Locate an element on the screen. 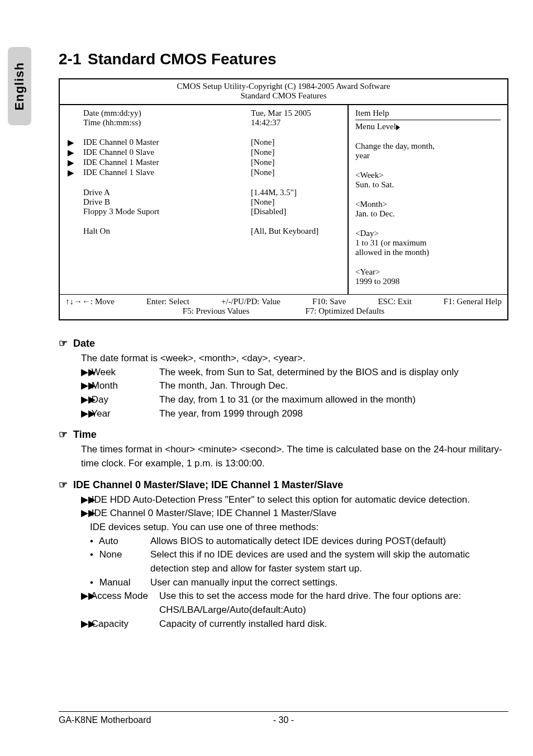 This screenshot has height=756, width=533. value-halt: [All, But Keyboard] is located at coordinates (296, 231).